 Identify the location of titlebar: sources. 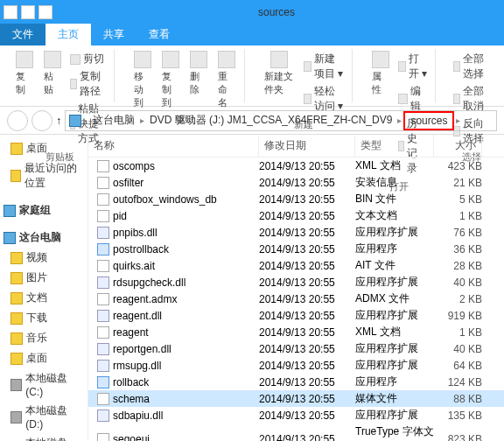
(252, 12).